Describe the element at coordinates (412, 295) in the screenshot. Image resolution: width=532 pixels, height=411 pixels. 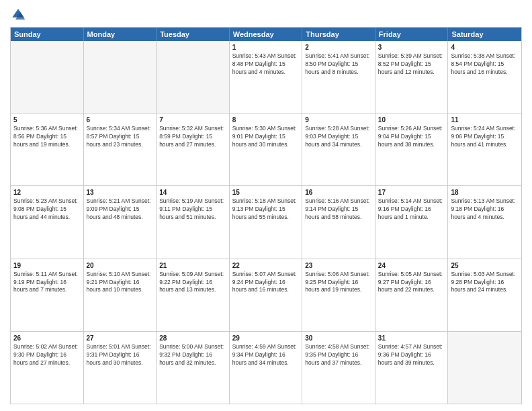
I see `calendar-cell: 24Sunrise: 5:05 AM Sunset: 9:27 PM Dayli…` at that location.